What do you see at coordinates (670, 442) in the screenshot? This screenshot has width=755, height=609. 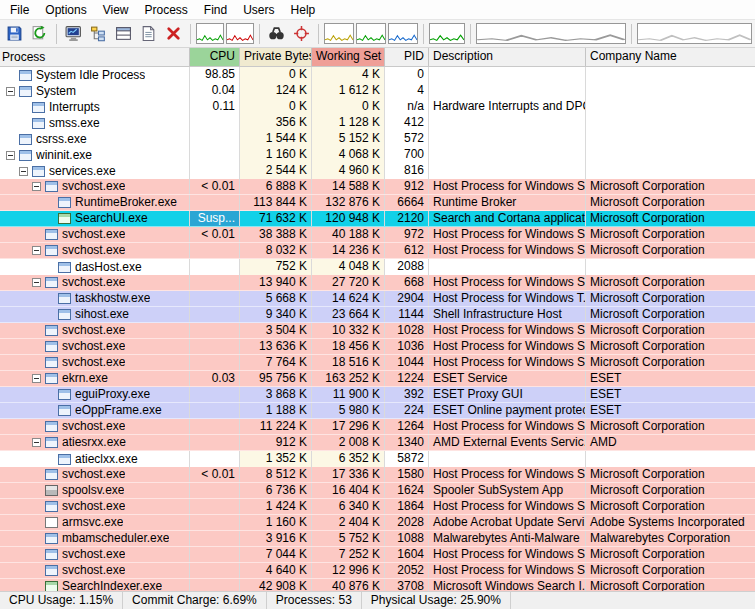 I see `company-name-cell: AMD` at bounding box center [670, 442].